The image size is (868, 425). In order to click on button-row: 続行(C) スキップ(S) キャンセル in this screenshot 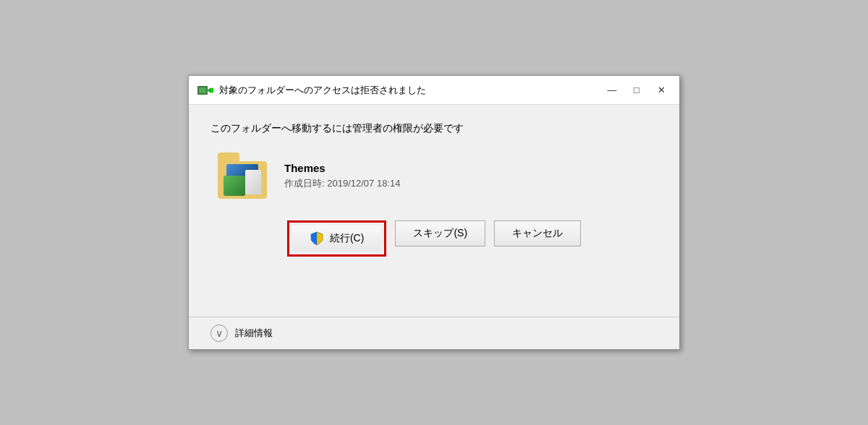, I will do `click(434, 239)`.